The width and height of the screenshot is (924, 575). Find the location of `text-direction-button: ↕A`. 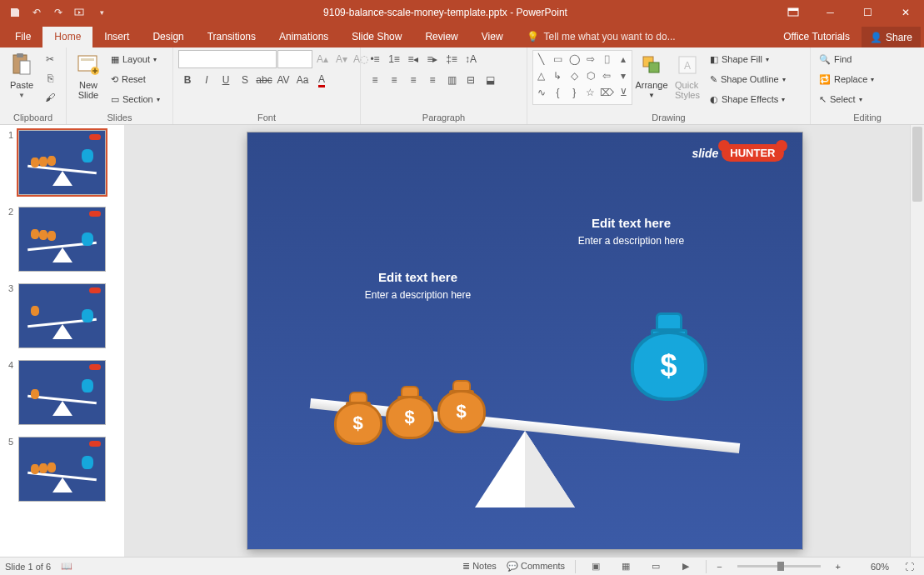

text-direction-button: ↕A is located at coordinates (471, 59).